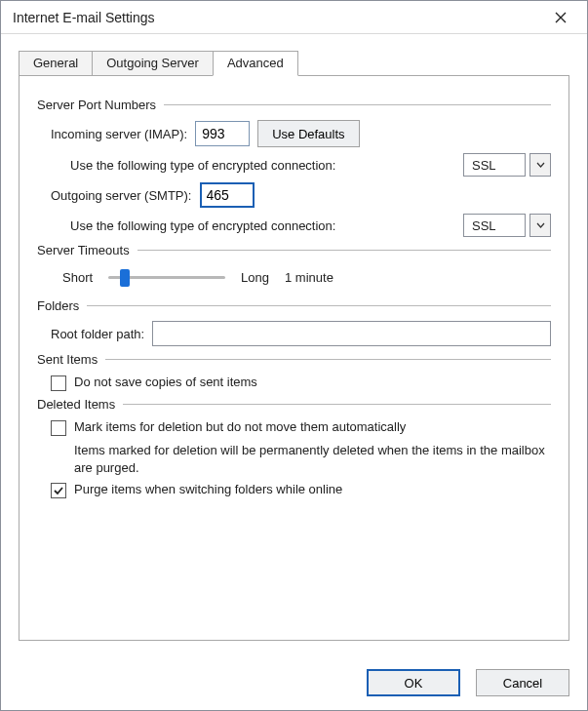 Image resolution: width=588 pixels, height=711 pixels. I want to click on close-button, so click(561, 18).